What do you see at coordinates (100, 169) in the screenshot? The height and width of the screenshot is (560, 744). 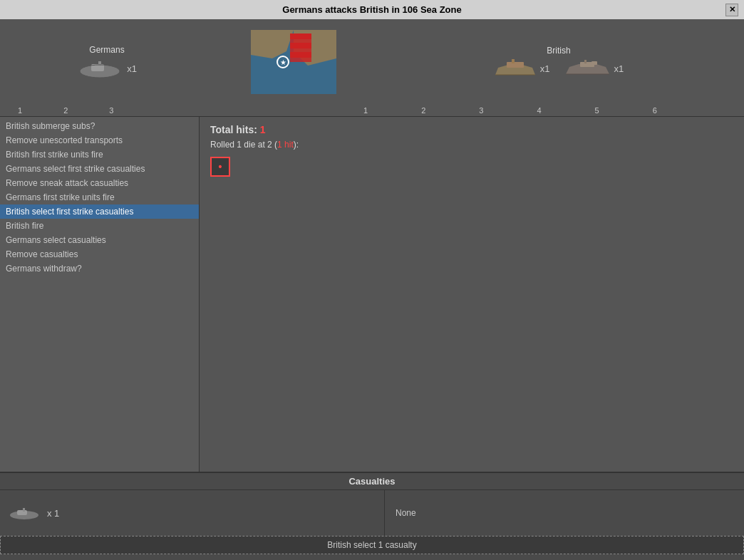 I see `step-german-first-strike-casualties: Germans select first strike casualties` at bounding box center [100, 169].